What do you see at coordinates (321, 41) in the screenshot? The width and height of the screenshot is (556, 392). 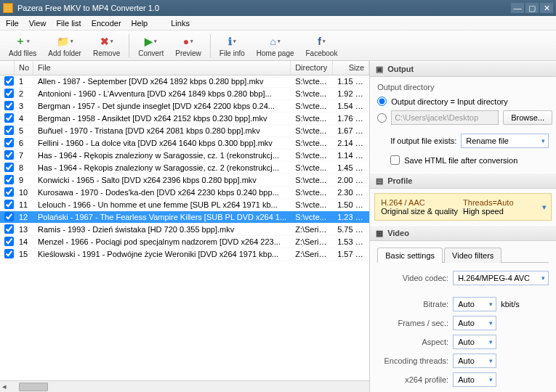 I see `facebook-icon: f▾` at bounding box center [321, 41].